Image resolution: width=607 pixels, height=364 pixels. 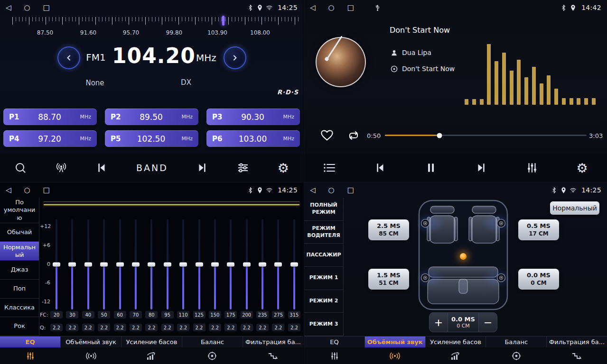 What do you see at coordinates (539, 230) in the screenshot?
I see `front-right-delay: 0.5 MS 17 CM` at bounding box center [539, 230].